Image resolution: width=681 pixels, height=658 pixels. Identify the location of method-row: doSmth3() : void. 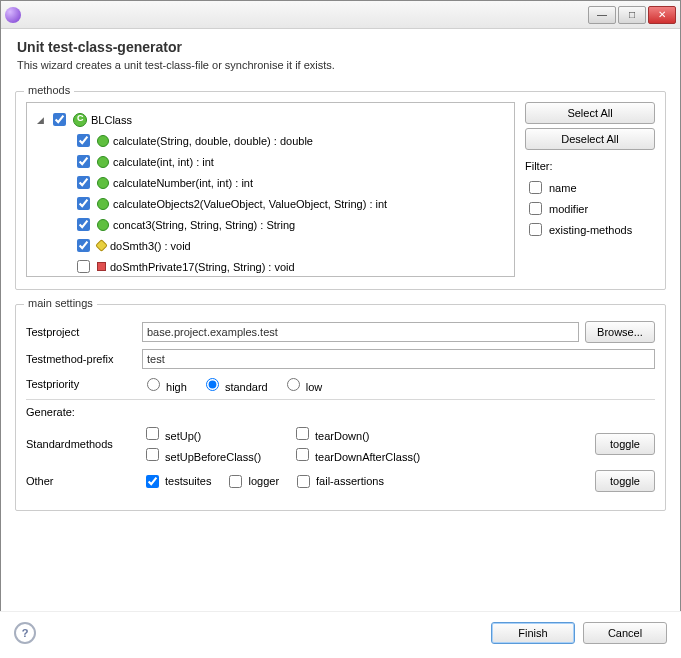
(270, 246).